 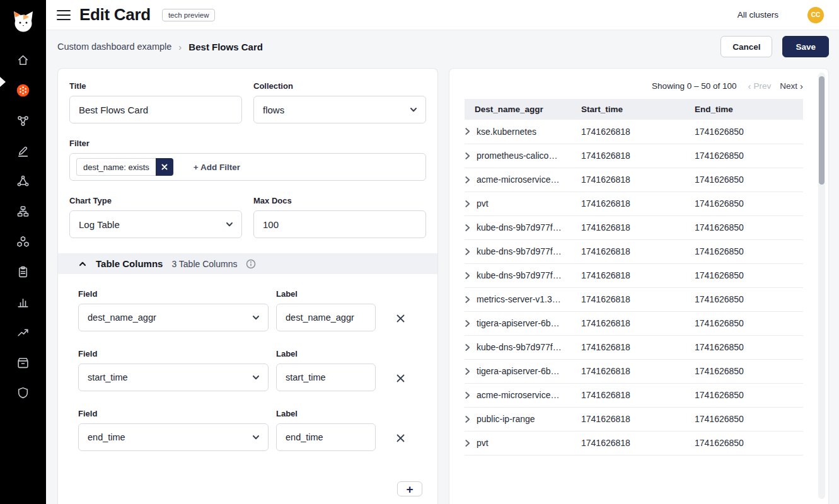 I want to click on filter-chip: dest_name: exists, so click(x=125, y=167).